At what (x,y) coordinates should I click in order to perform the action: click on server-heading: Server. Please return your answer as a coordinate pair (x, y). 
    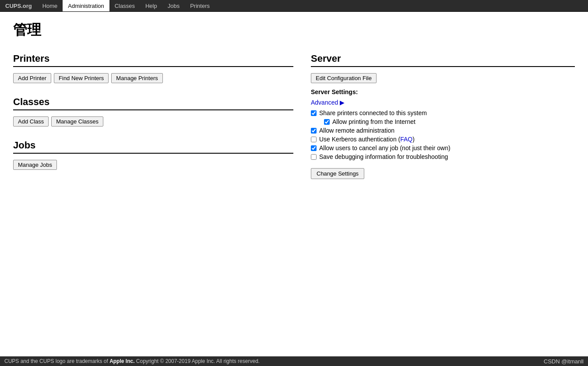
    Looking at the image, I should click on (443, 60).